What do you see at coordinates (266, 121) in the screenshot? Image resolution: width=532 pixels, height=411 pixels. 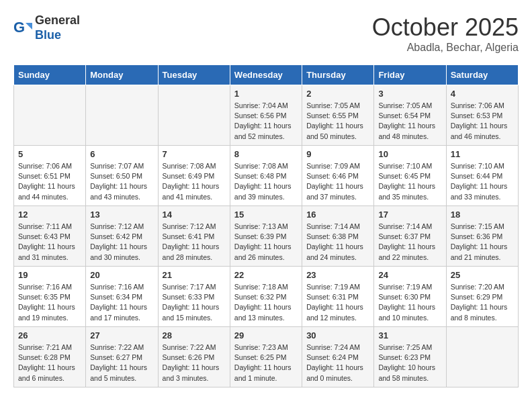 I see `day-info: Sunrise: 7:04 AM Sunset: 6:56 PM Dayligh…` at bounding box center [266, 121].